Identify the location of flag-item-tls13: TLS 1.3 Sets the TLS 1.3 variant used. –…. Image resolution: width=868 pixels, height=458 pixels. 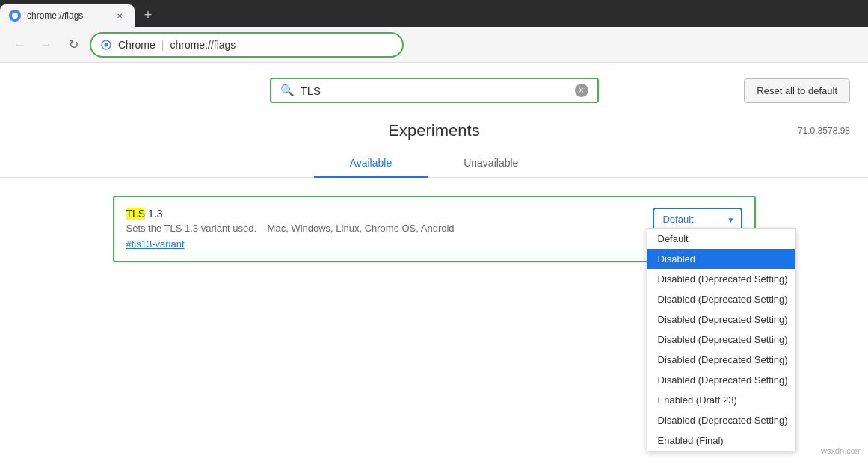
(434, 229).